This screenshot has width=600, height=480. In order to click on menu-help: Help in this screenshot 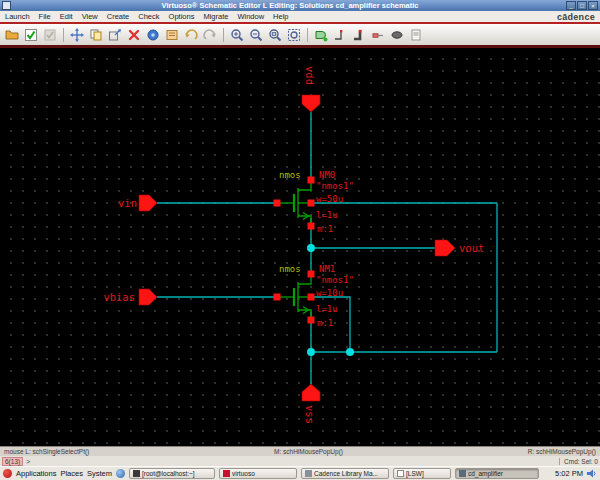, I will do `click(280, 16)`.